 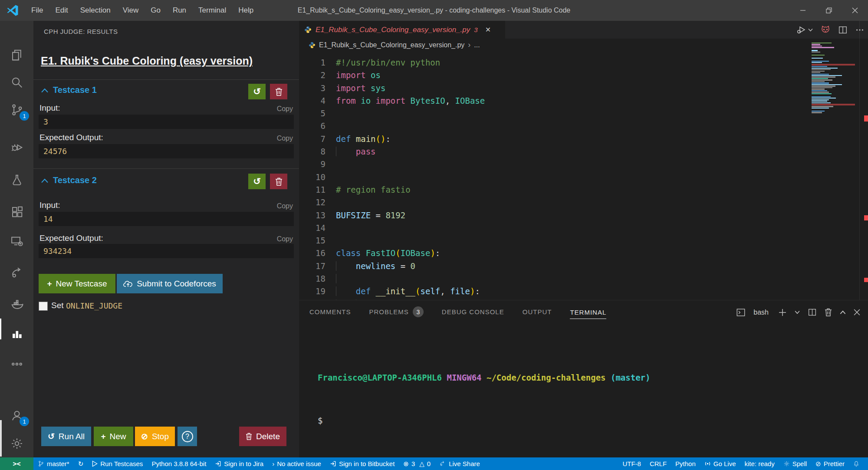 I want to click on status-item-prettier: ⊘Prettier, so click(x=830, y=463).